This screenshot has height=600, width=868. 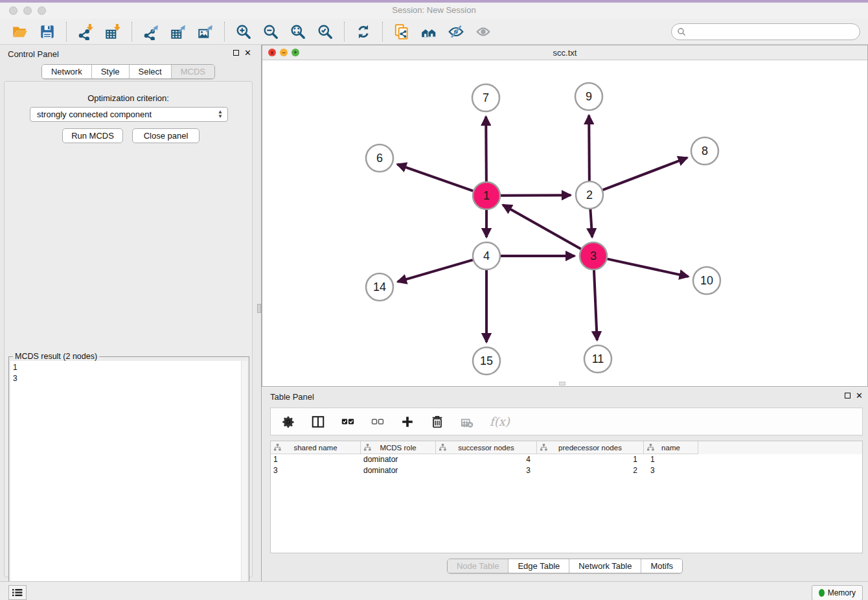 I want to click on search-icon, so click(x=681, y=32).